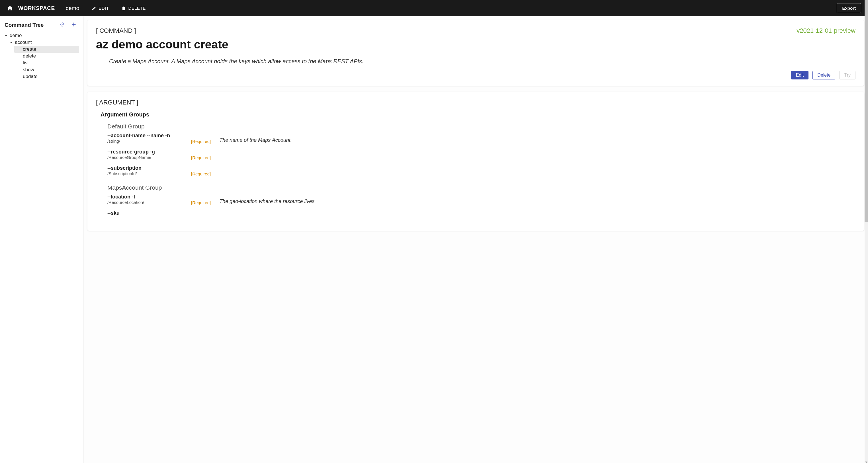  Describe the element at coordinates (476, 102) in the screenshot. I see `argument-section-label: [ ARGUMENT ]` at that location.